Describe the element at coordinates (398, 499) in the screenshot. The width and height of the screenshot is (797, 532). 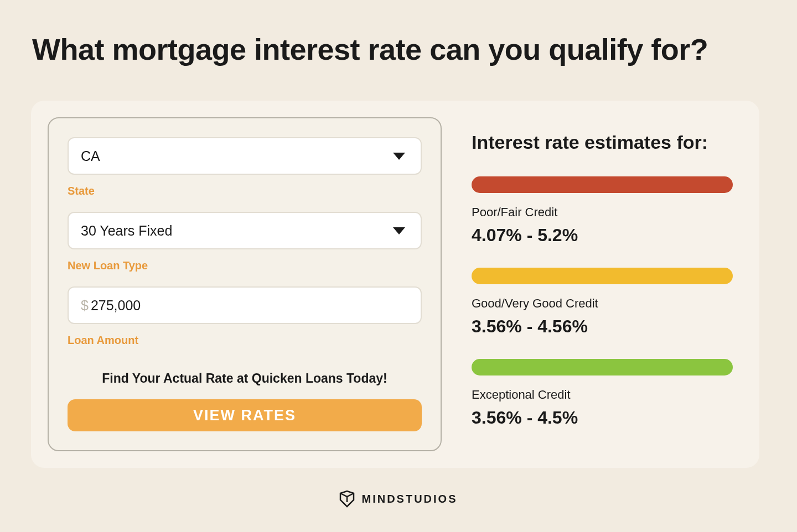
I see `footer: MINDSTUDIOS` at that location.